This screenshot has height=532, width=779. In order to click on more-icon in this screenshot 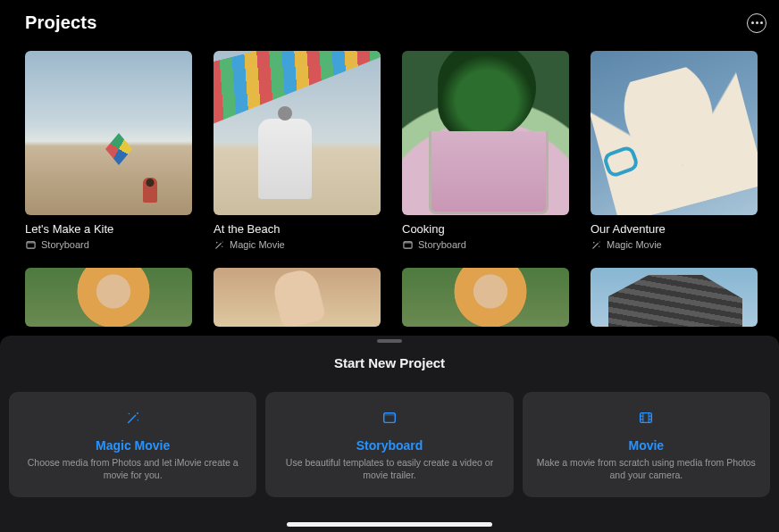, I will do `click(758, 23)`.